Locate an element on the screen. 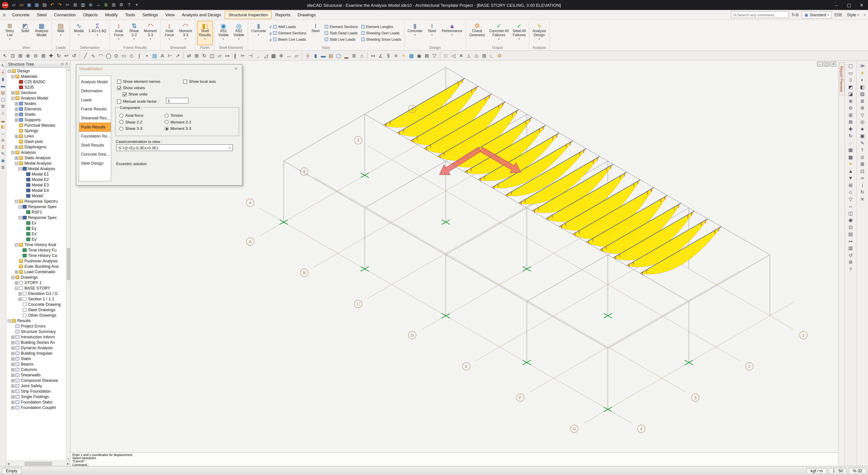  extend-icon: ⊣ is located at coordinates (251, 55).